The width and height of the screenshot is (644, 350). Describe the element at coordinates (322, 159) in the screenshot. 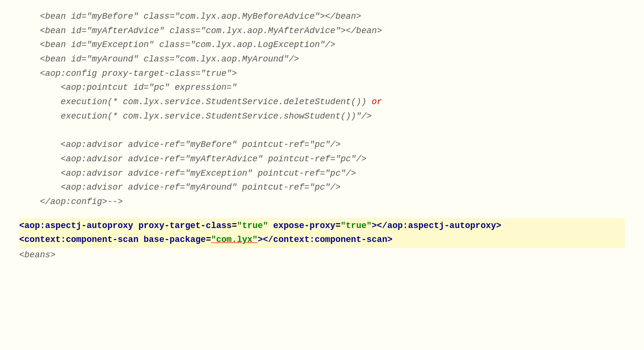

I see `code-line-11: <aop:advisor advice-ref="myAfterAdvice" …` at that location.